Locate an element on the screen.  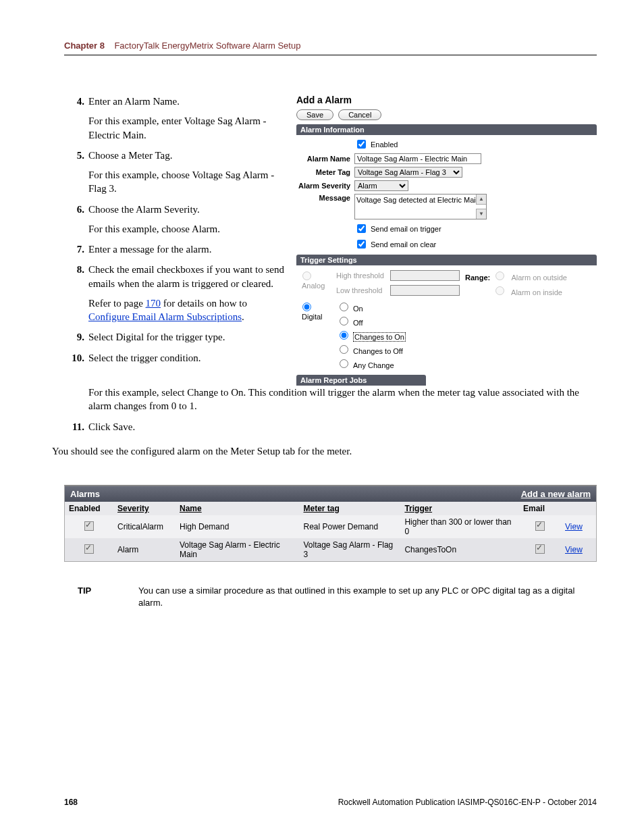
changes-to-on-label: Changes to On is located at coordinates (379, 337).